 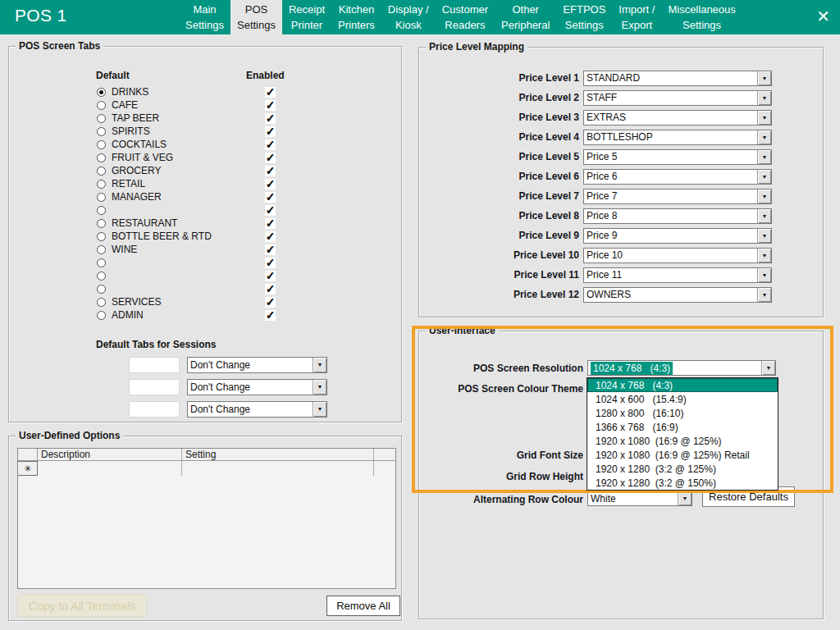 I want to click on tab-receipt-printer: Receipt Printer, so click(x=307, y=17).